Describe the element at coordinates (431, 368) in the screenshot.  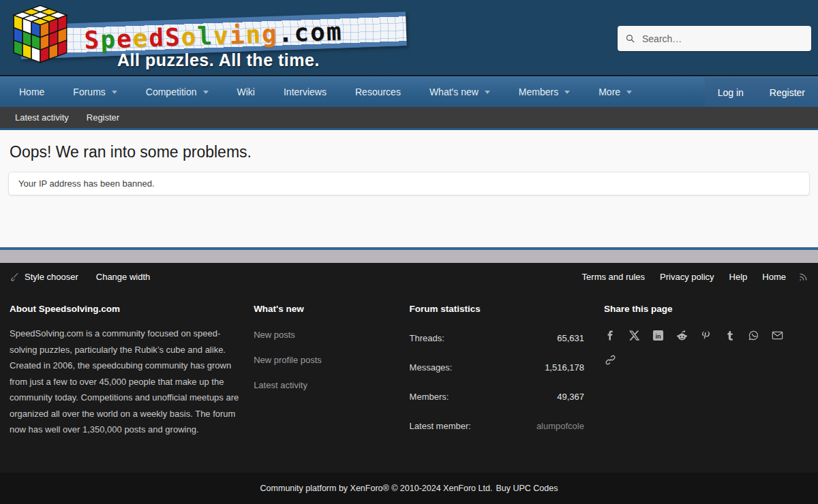
I see `stat-label: Messages:` at that location.